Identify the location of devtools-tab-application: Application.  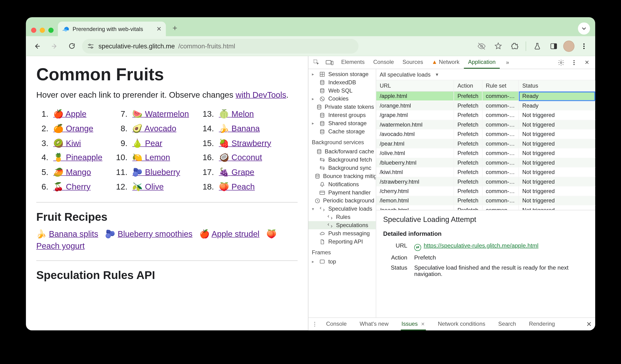
(482, 62).